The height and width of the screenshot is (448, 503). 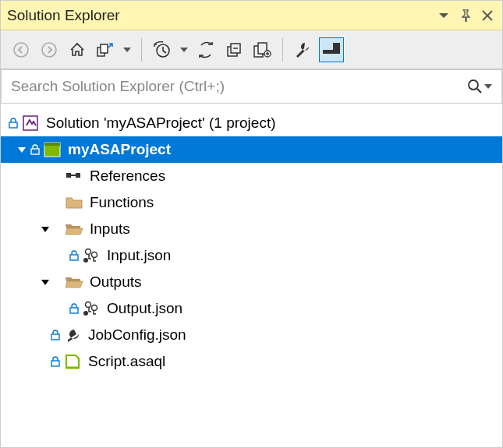 I want to click on sync-dropdown-icon, so click(x=127, y=50).